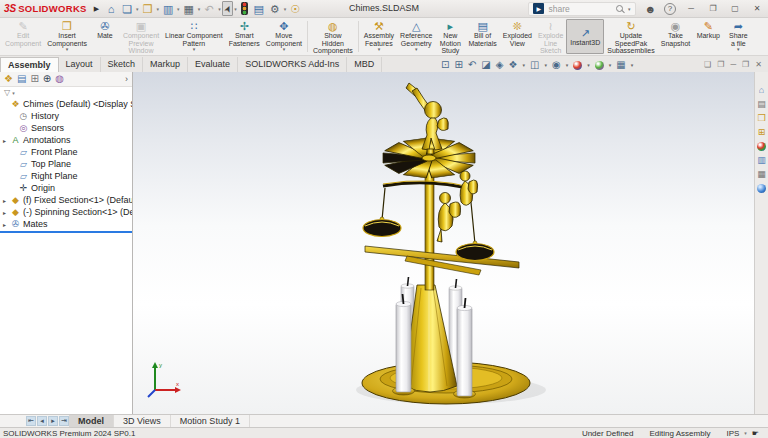 The width and height of the screenshot is (768, 438). I want to click on open-caret-icon: ▾, so click(158, 9).